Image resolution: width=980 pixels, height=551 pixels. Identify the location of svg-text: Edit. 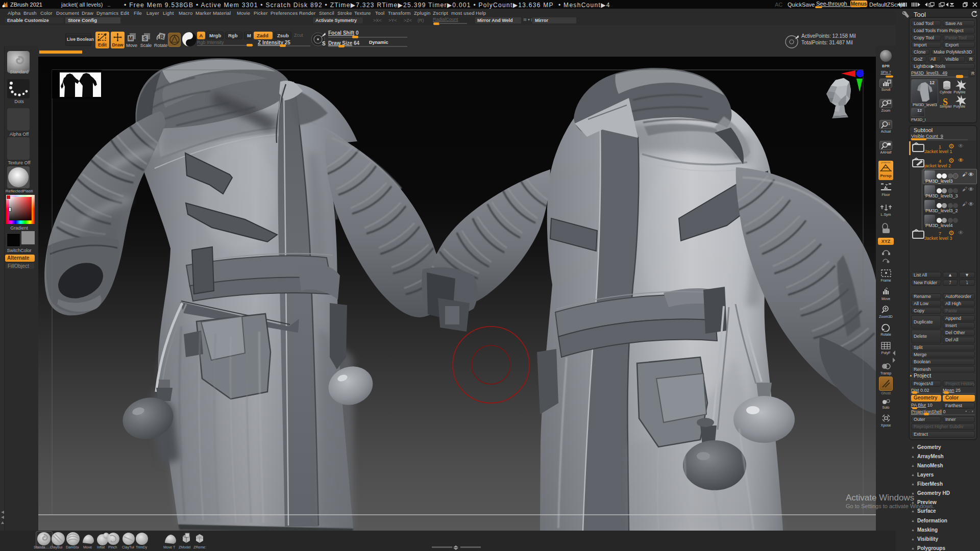
(102, 45).